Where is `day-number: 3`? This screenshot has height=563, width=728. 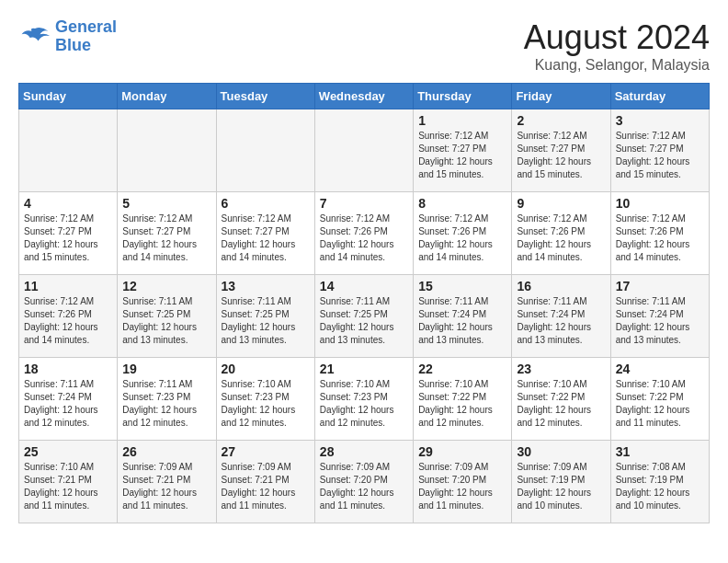 day-number: 3 is located at coordinates (660, 121).